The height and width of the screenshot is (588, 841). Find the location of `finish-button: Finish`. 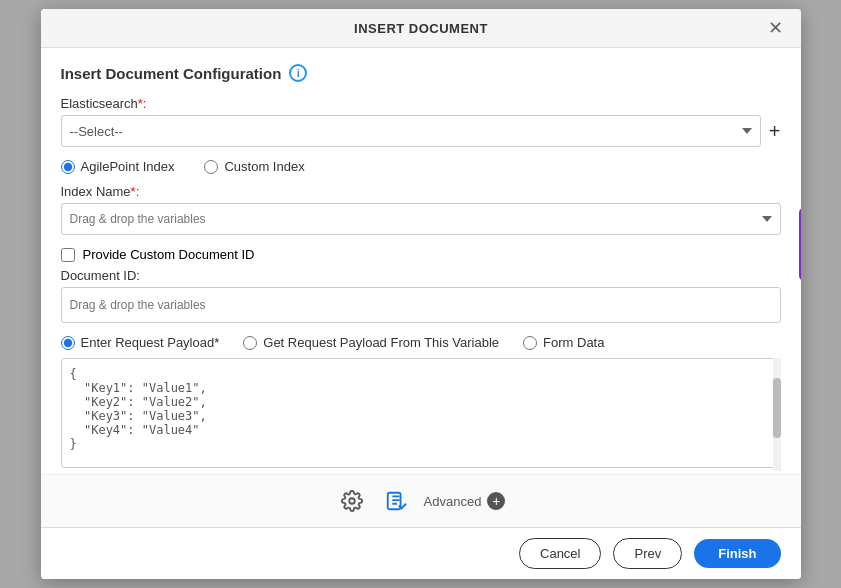

finish-button: Finish is located at coordinates (737, 554).